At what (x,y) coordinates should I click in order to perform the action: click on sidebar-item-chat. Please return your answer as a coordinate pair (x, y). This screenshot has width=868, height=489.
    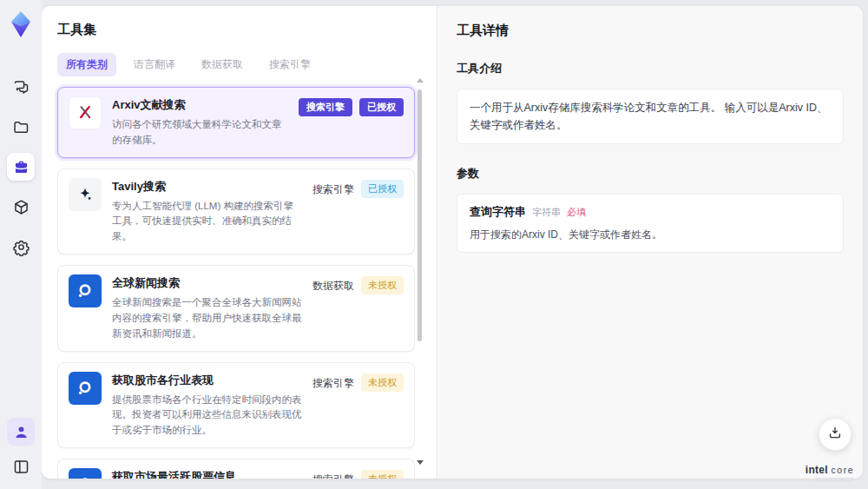
    Looking at the image, I should click on (21, 87).